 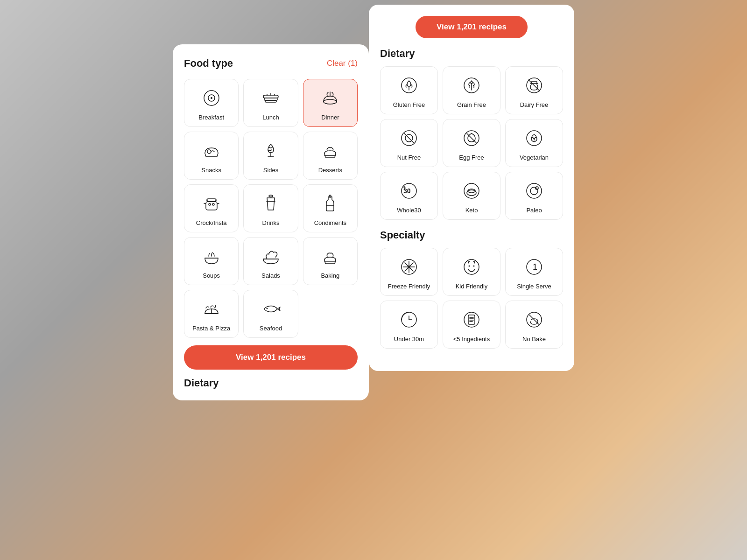 What do you see at coordinates (271, 383) in the screenshot?
I see `dietary-title-left: Dietary` at bounding box center [271, 383].